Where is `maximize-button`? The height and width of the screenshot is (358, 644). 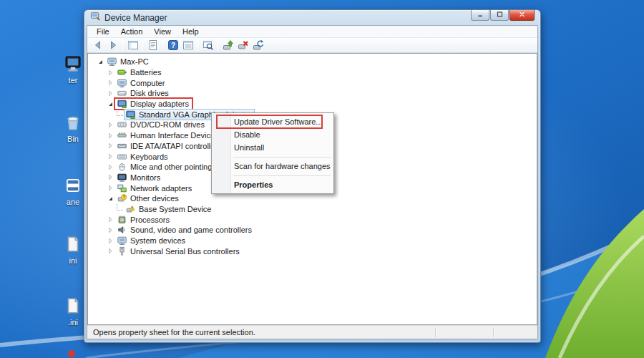
maximize-button is located at coordinates (499, 16).